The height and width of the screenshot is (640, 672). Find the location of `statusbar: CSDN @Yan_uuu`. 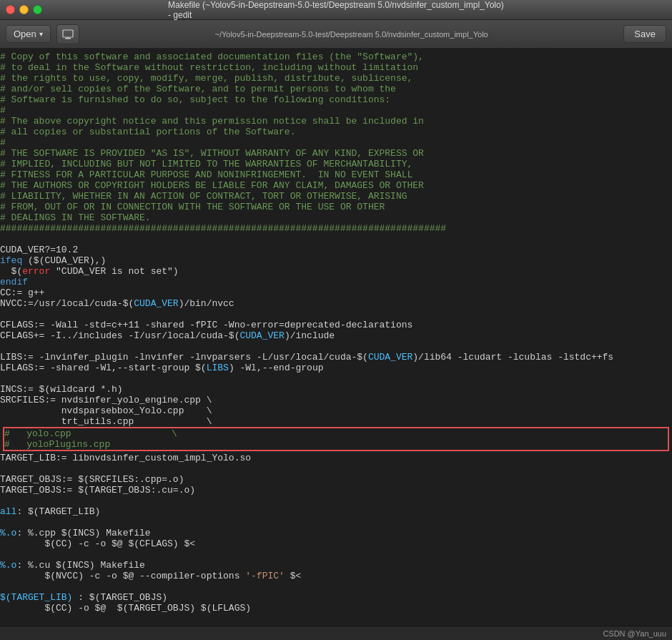

statusbar: CSDN @Yan_uuu is located at coordinates (336, 633).